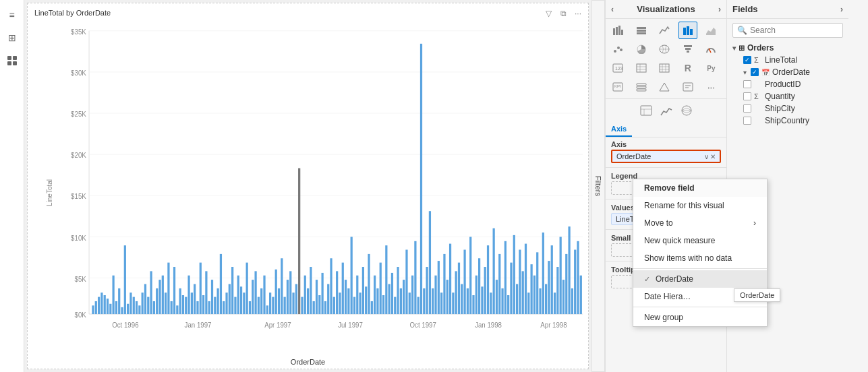  Describe the element at coordinates (619, 129) in the screenshot. I see `viz-tab-axis: Axis` at that location.